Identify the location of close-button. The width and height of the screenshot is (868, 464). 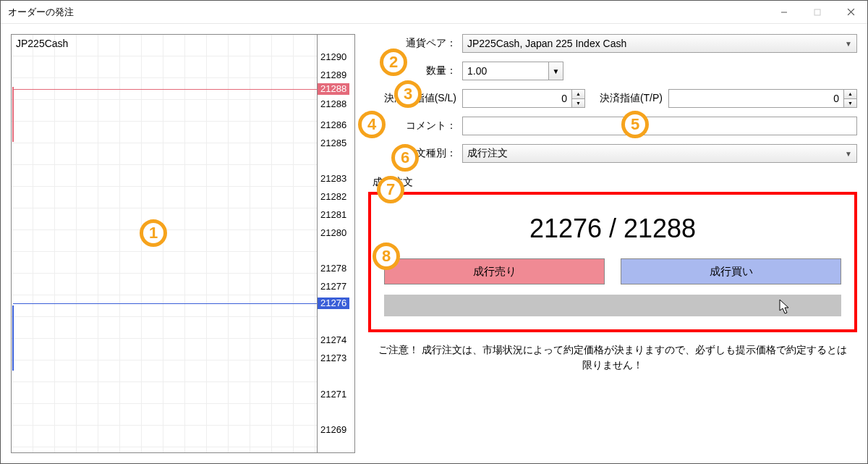
(851, 12).